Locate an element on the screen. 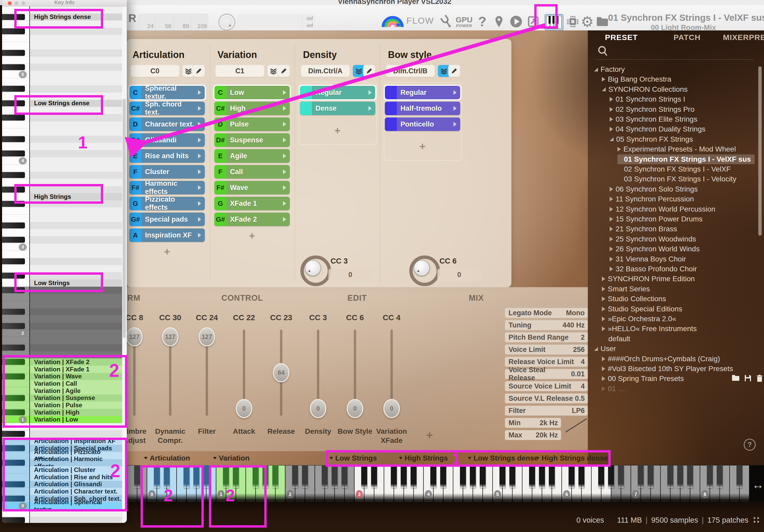 This screenshot has width=764, height=532. master-volume-knob is located at coordinates (227, 22).